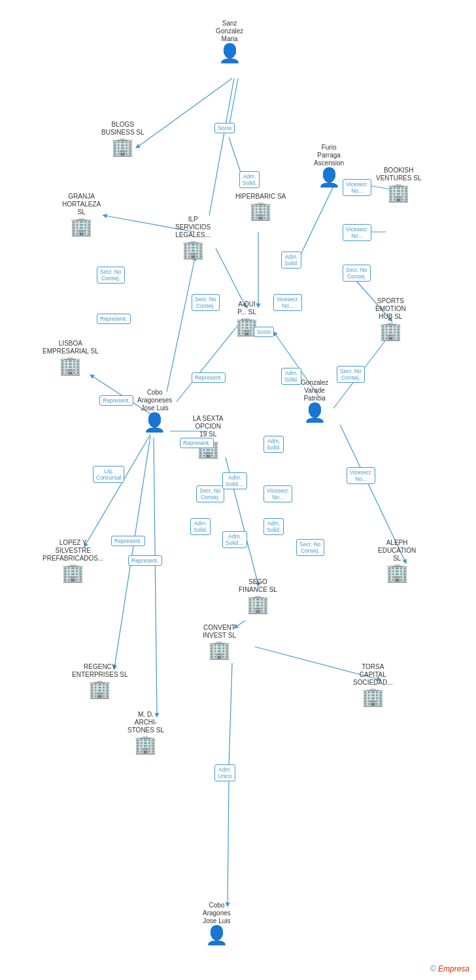 Image resolution: width=476 pixels, height=980 pixels. I want to click on node-la-sexta: LA SEXTAOPCION19 SL 🏢, so click(208, 436).